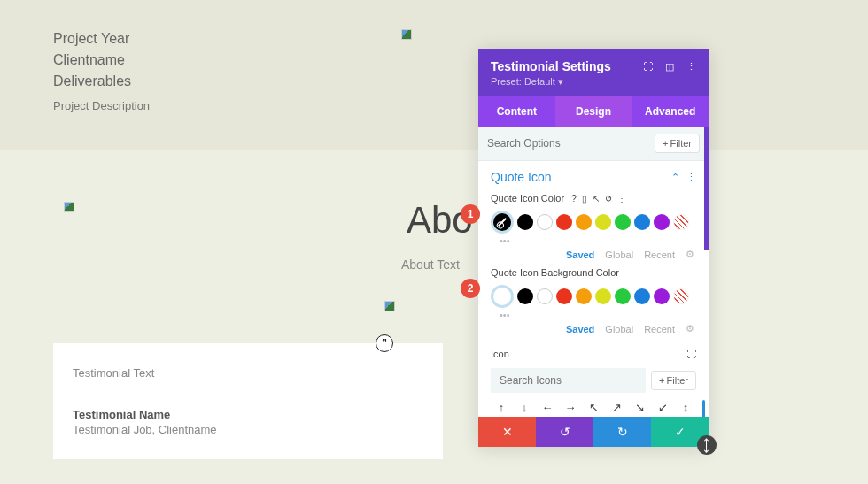  What do you see at coordinates (593, 432) in the screenshot?
I see `action-bar: ✕ ↺ ↻ ✓` at bounding box center [593, 432].